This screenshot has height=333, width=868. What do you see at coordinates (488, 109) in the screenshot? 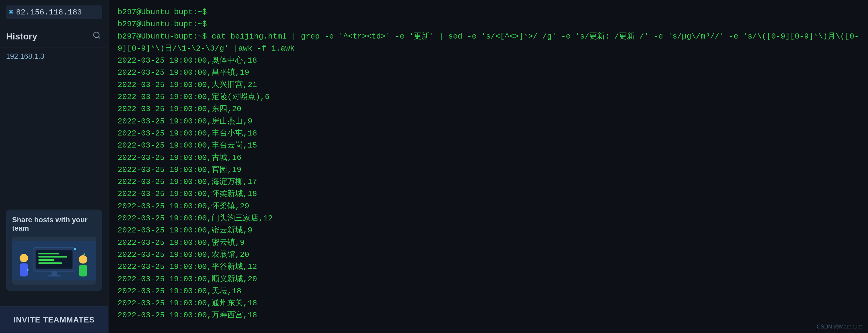
I see `terminal-output-line: 2022-03-25 19:00:00,东四,20` at bounding box center [488, 109].